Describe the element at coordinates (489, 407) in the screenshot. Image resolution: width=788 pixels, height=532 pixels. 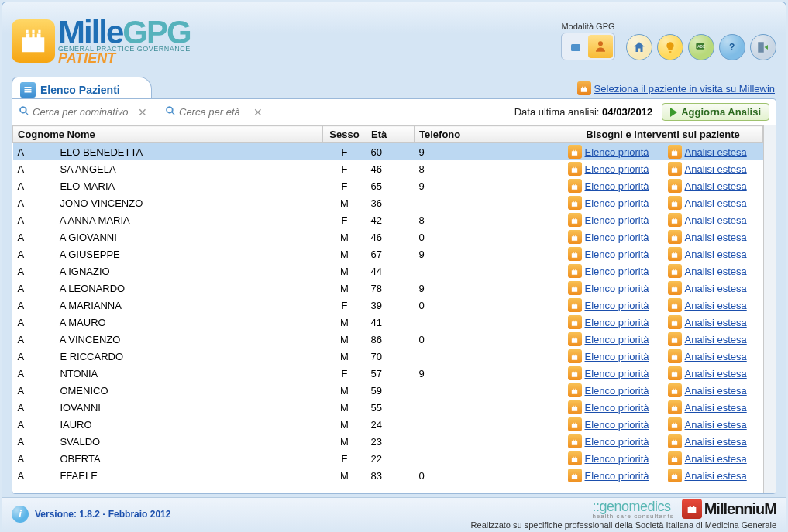
I see `cell-tel` at that location.